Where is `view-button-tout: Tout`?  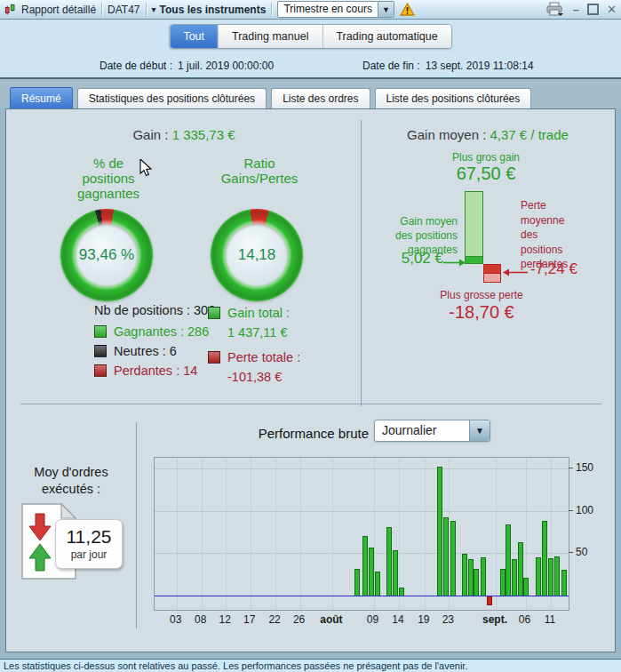
view-button-tout: Tout is located at coordinates (194, 36).